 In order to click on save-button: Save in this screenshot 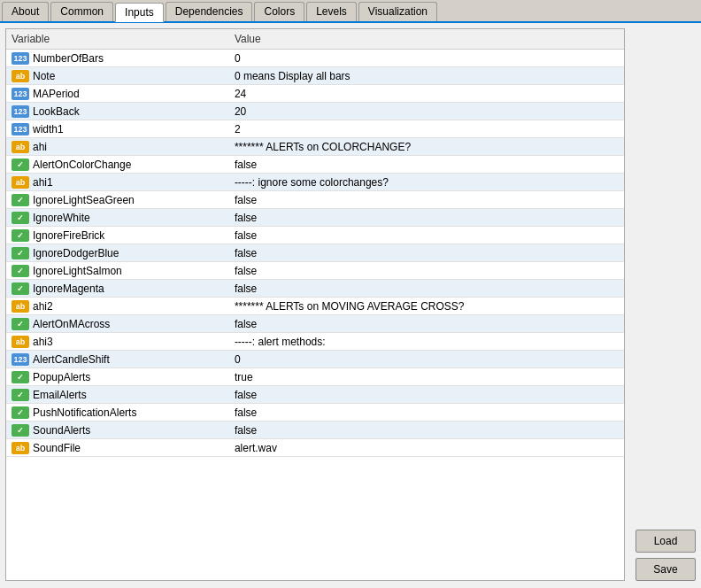, I will do `click(666, 569)`.